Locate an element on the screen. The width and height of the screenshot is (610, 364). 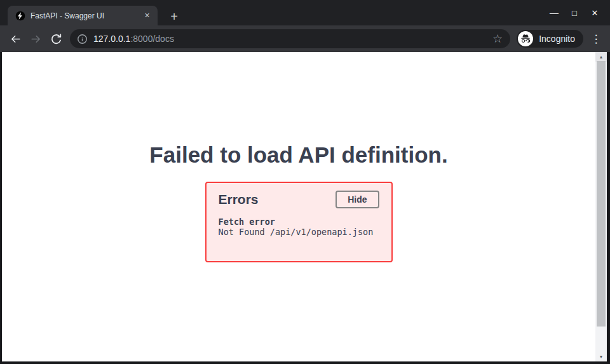
page-title: Failed to load API definition. is located at coordinates (299, 155).